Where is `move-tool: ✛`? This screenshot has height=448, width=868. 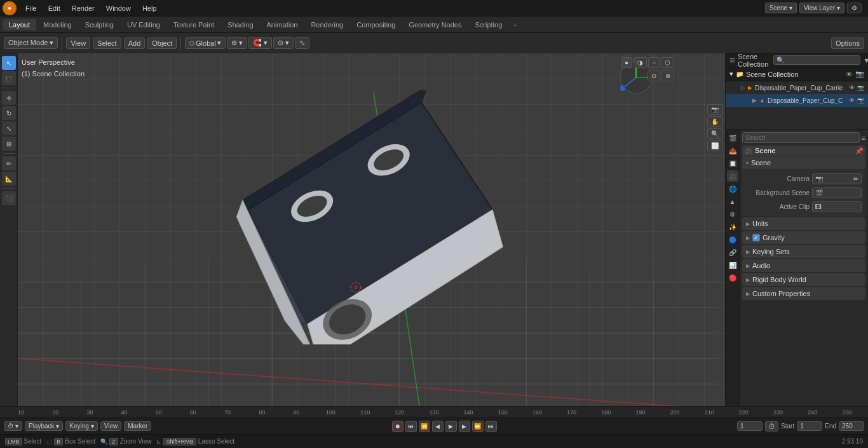
move-tool: ✛ is located at coordinates (9, 98).